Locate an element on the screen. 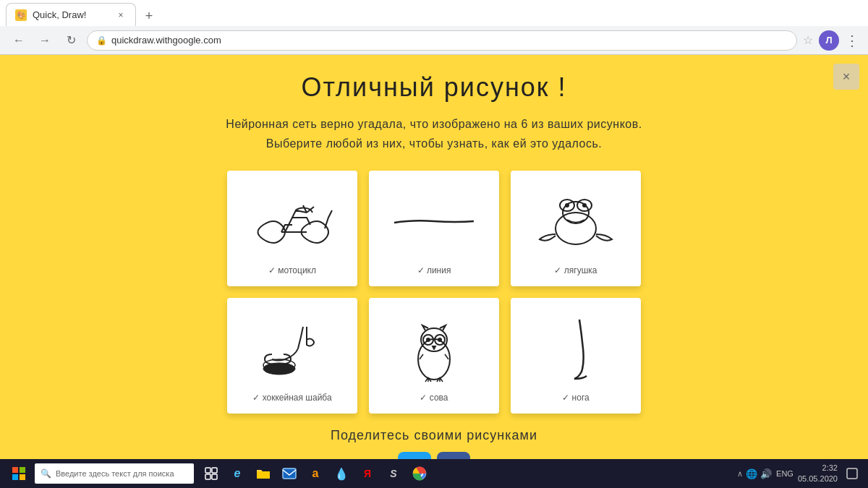  social-buttons is located at coordinates (434, 455).